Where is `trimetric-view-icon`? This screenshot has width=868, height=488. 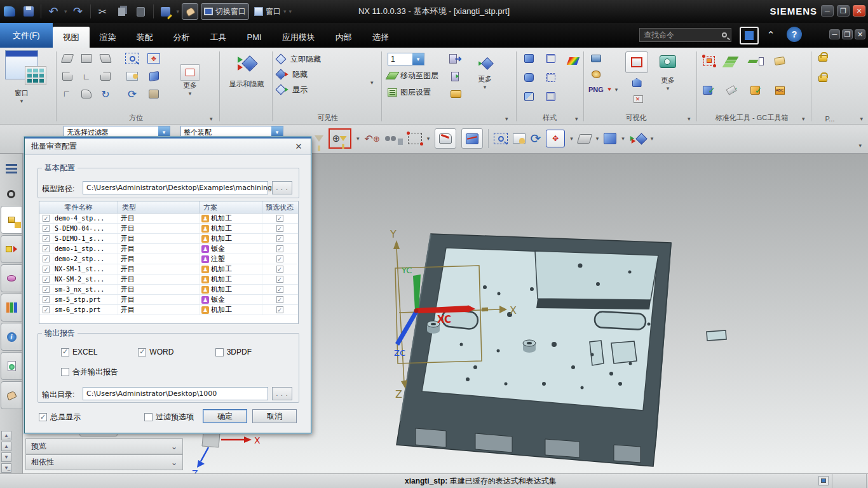 trimetric-view-icon is located at coordinates (585, 139).